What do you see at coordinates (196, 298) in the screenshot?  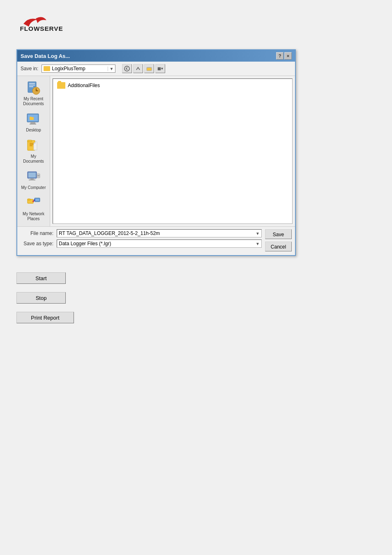 I see `main-buttons-area: Start Stop Print Report` at bounding box center [196, 298].